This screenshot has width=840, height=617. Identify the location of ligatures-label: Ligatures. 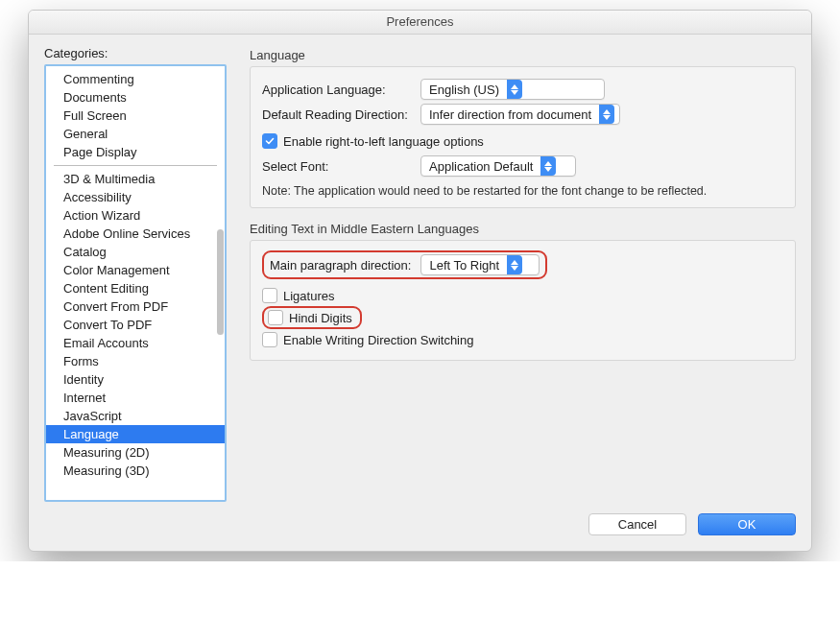
(309, 296).